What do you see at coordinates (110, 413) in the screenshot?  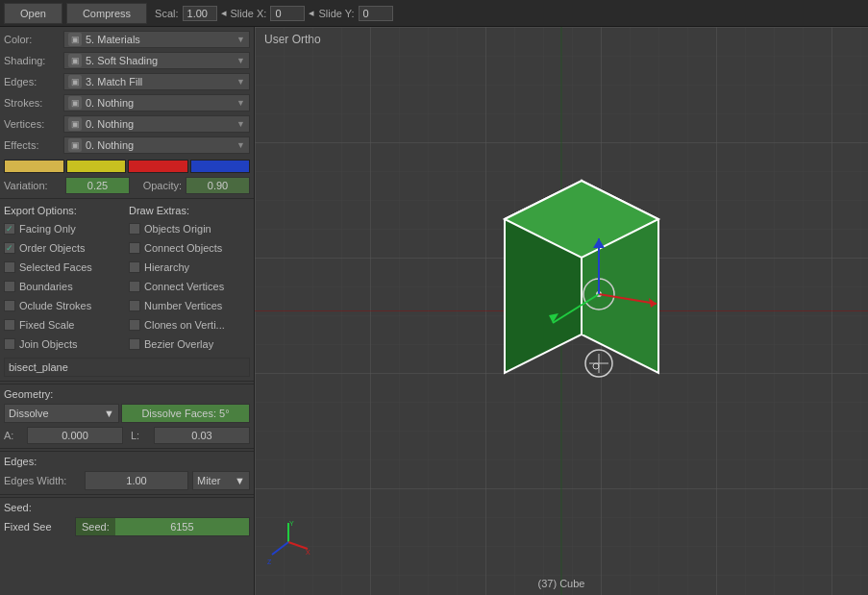 I see `dissolve-arrow: ▼` at bounding box center [110, 413].